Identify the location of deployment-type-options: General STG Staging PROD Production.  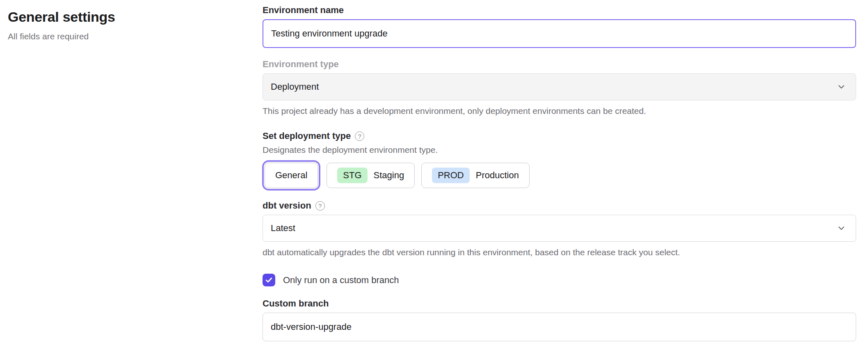
(560, 175).